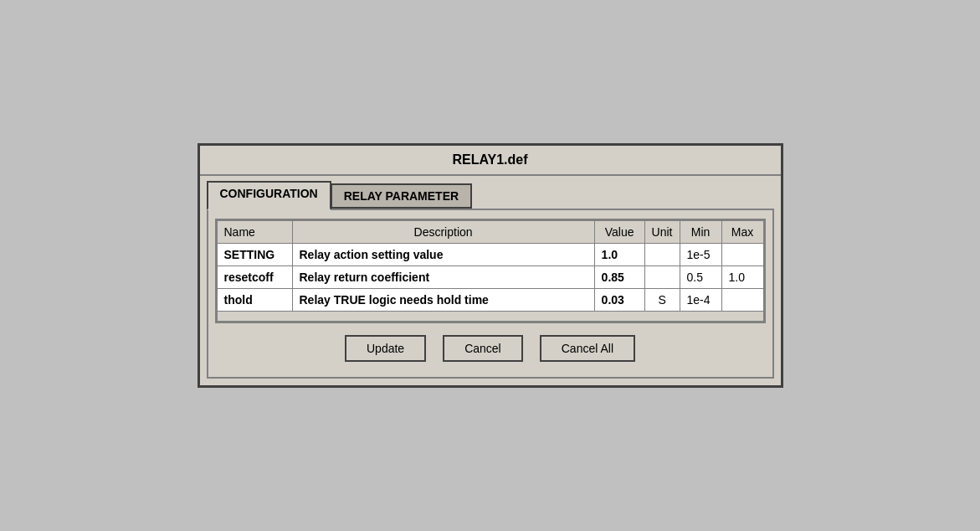  What do you see at coordinates (742, 278) in the screenshot?
I see `cell-max: 1.0` at bounding box center [742, 278].